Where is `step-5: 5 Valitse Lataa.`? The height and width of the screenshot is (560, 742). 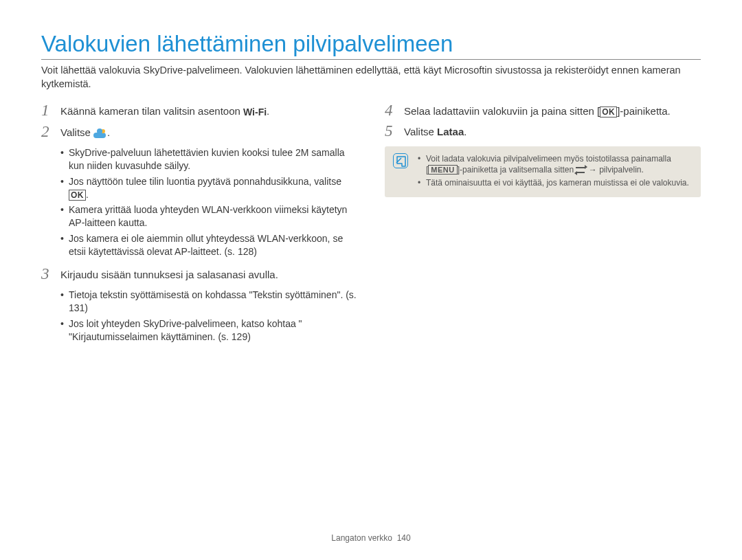 step-5: 5 Valitse Lataa. is located at coordinates (543, 132).